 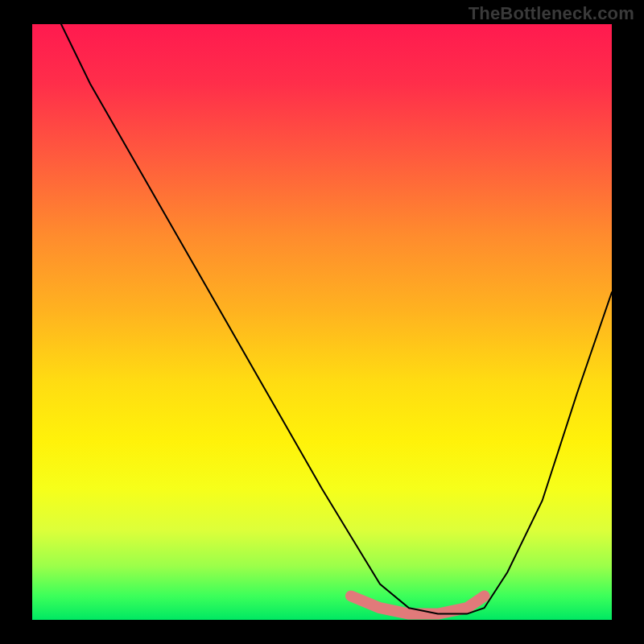 I want to click on watermark-text: TheBottleneck.com, so click(x=551, y=14).